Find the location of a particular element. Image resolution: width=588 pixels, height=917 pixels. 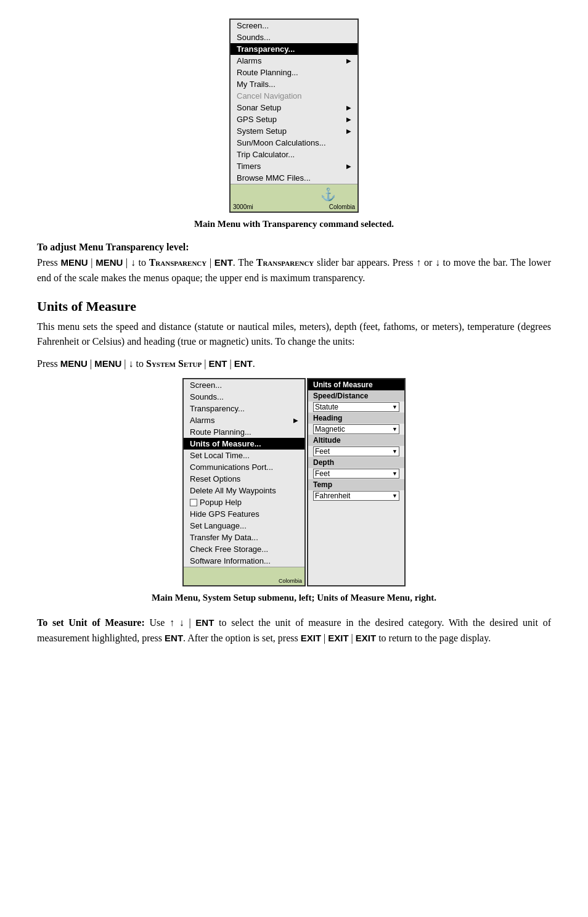

kbd-ent2: ENT is located at coordinates (218, 364).